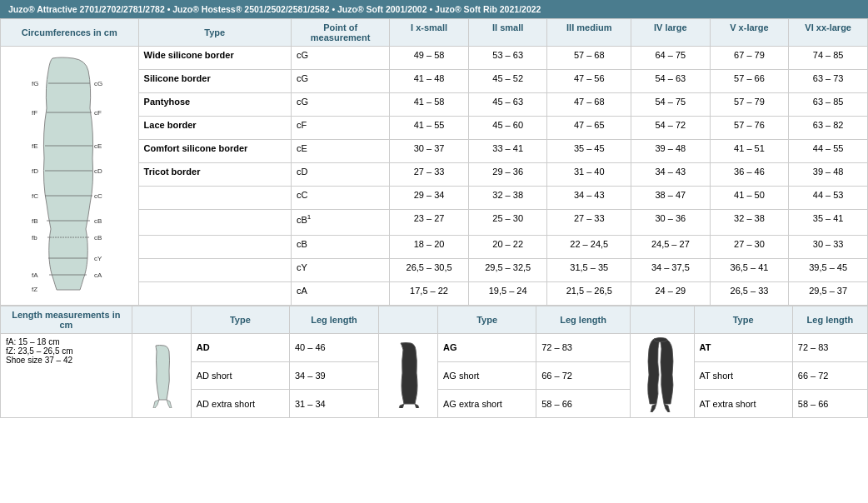 The width and height of the screenshot is (868, 503). What do you see at coordinates (70, 177) in the screenshot?
I see `leg-diagram-cell: fG cG fF cF fE cE fD cD fC cC` at bounding box center [70, 177].